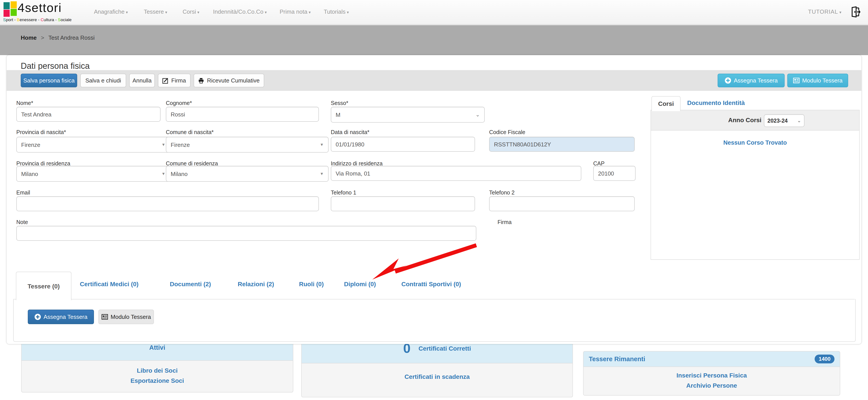 The image size is (868, 400). Describe the element at coordinates (49, 20) in the screenshot. I see `tagline-word: ultura` at that location.